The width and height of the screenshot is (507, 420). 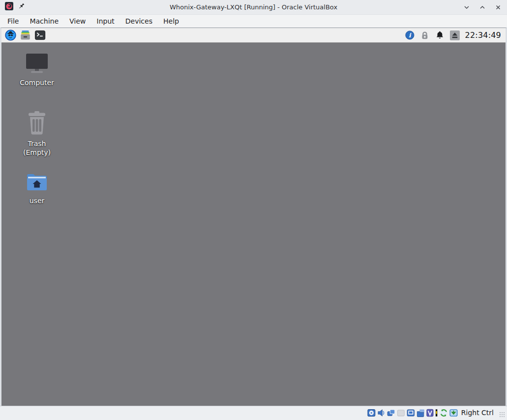 I want to click on eject-removable-media-icon, so click(x=455, y=35).